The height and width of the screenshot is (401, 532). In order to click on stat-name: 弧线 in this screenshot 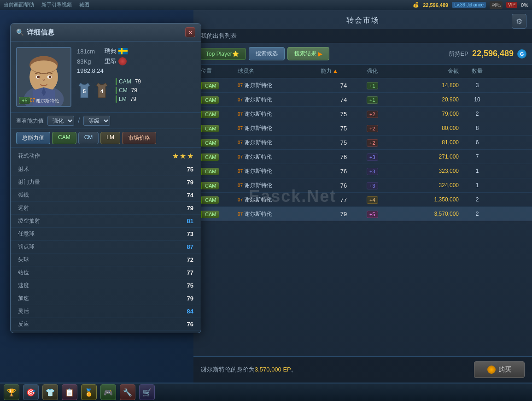, I will do `click(99, 195)`.